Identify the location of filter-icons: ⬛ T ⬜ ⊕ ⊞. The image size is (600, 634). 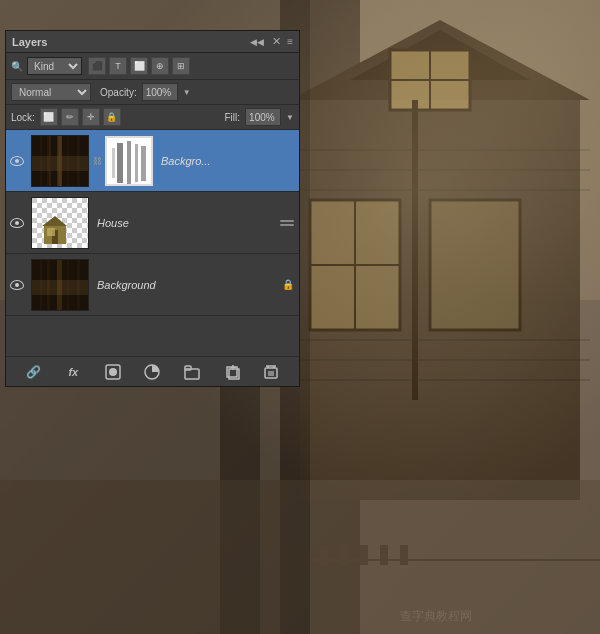
(139, 66).